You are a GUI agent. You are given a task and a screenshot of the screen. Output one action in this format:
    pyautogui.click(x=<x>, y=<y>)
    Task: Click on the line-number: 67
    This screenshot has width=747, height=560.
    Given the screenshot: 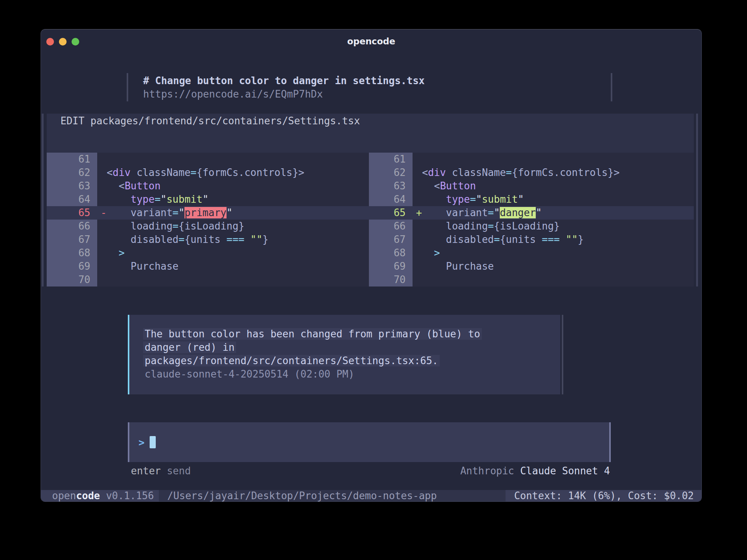 What is the action you would take?
    pyautogui.click(x=72, y=239)
    